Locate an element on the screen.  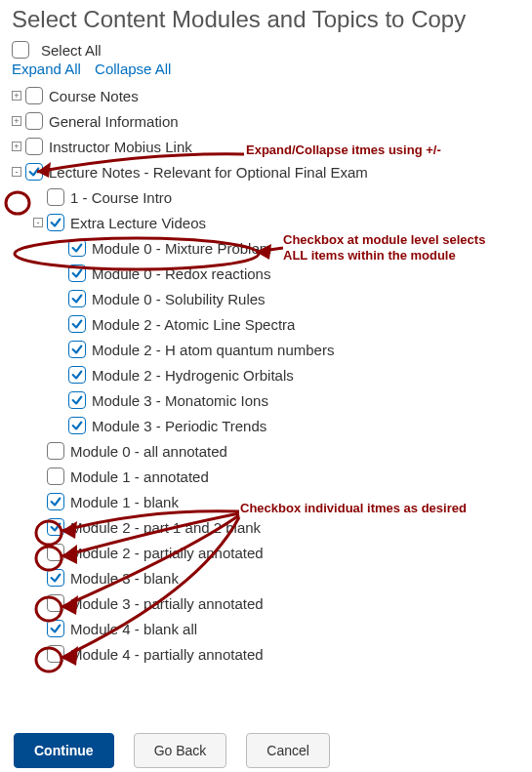
tree-row: 1 - Course Intro is located at coordinates (271, 197).